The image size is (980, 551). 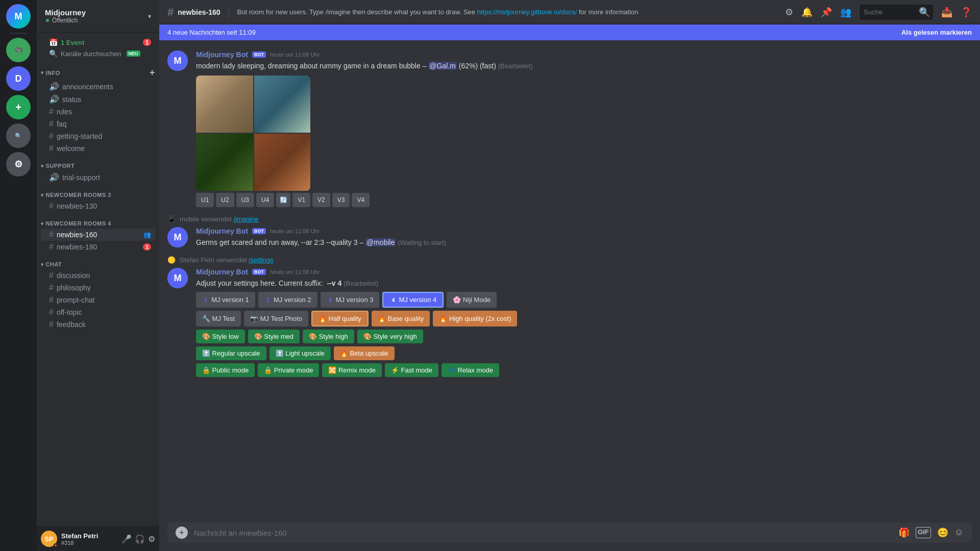 I want to click on category-info: ▾ INFO +, so click(x=98, y=69).